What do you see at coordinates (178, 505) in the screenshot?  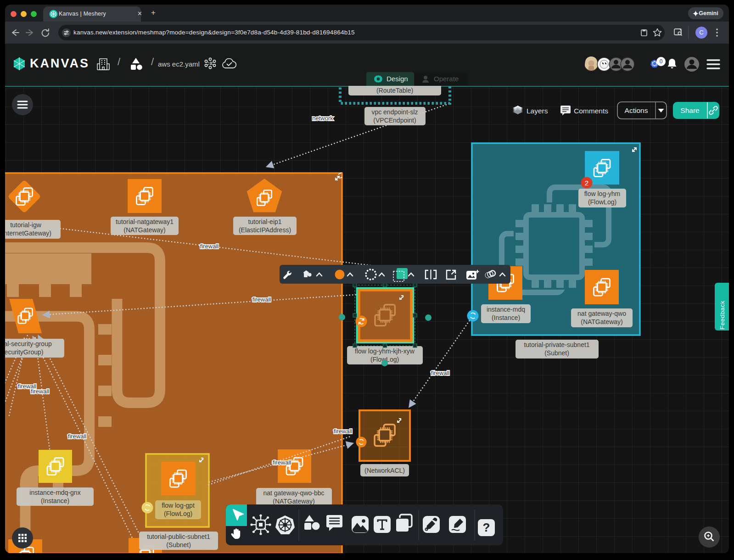 I see `svg-text: flow log-gpt` at bounding box center [178, 505].